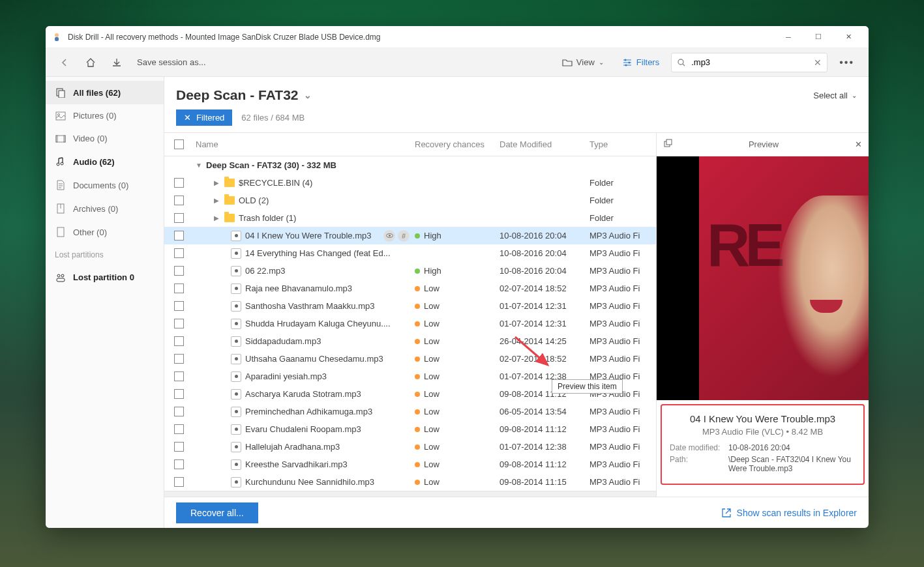 This screenshot has height=567, width=924. I want to click on table-row: Santhosha Vasthram Maakku.mp3 Low 01-07-…, so click(410, 306).